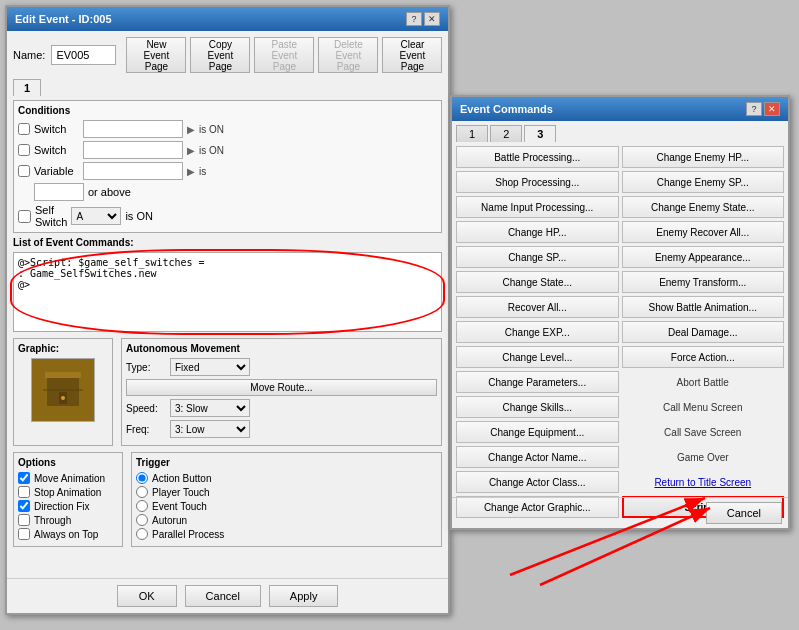  I want to click on event-command-line-3: @>, so click(228, 284).